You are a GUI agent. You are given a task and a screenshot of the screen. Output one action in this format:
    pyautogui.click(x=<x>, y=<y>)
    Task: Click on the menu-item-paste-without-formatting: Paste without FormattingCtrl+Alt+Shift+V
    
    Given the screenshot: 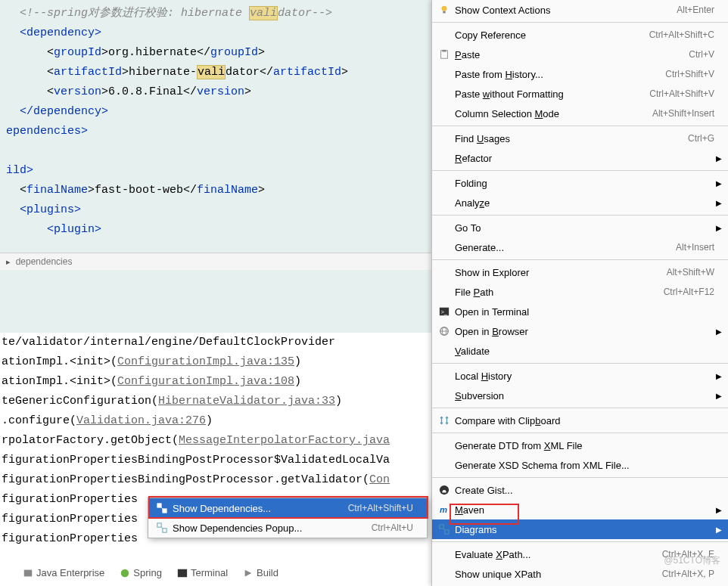 What is the action you would take?
    pyautogui.click(x=580, y=94)
    